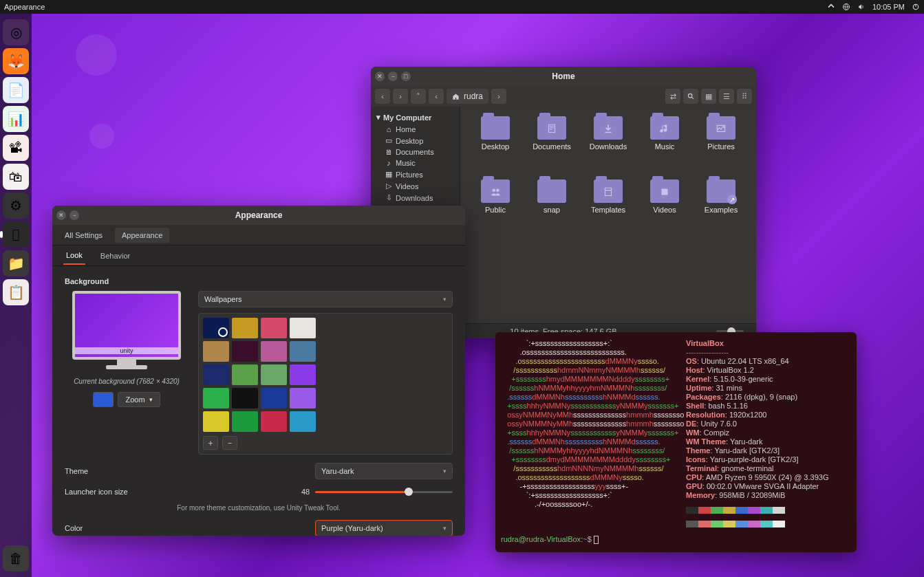 This screenshot has width=924, height=577. Describe the element at coordinates (16, 292) in the screenshot. I see `dock-app-libreoffice: 📋` at that location.